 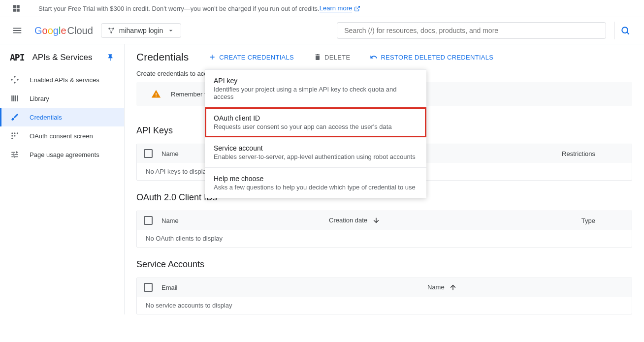 I want to click on restore-icon, so click(x=374, y=57).